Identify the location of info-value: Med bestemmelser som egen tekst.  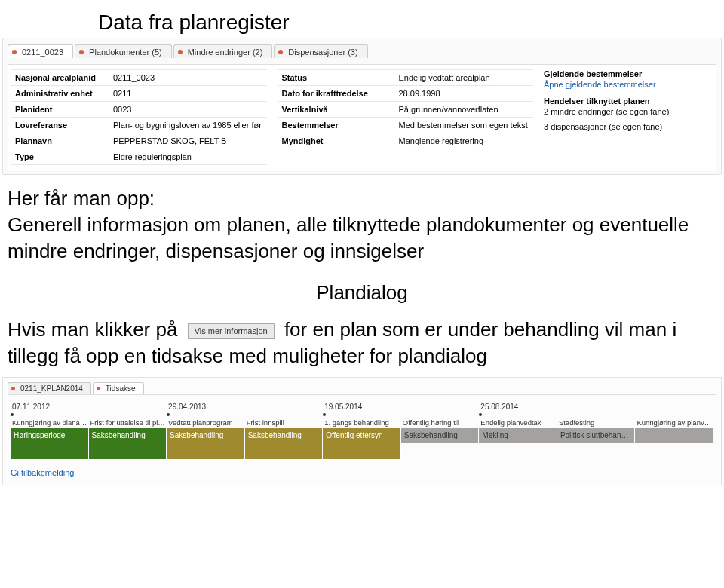
(465, 125).